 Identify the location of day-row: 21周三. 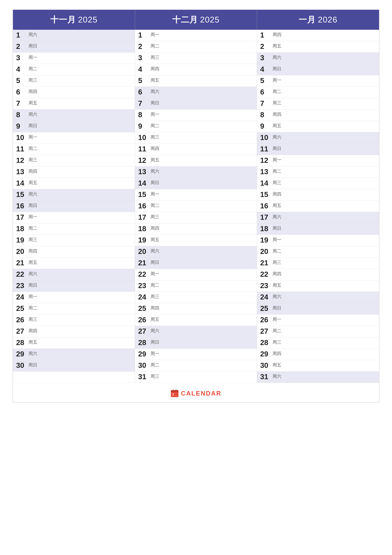
(318, 263).